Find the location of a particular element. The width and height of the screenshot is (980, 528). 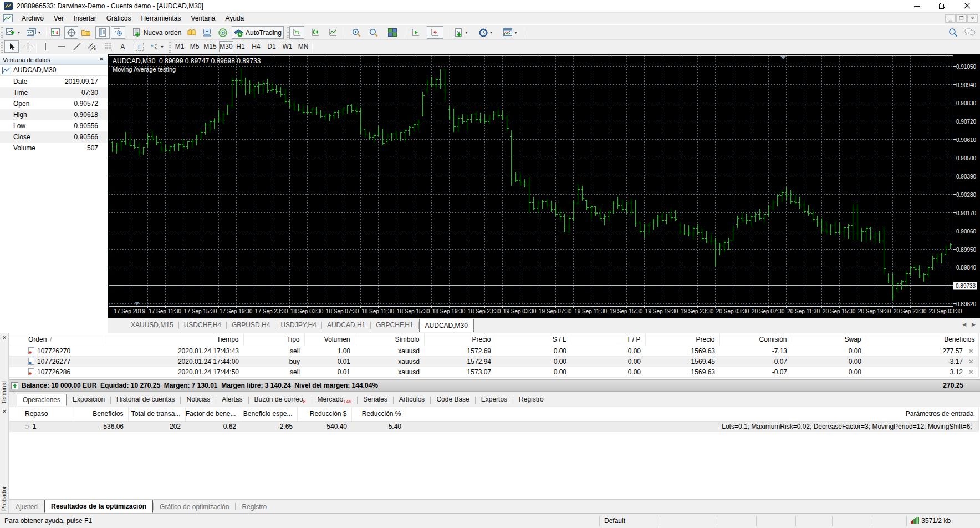

tester-tab-grficodeoptimizacin: Gráfico de optimización is located at coordinates (194, 507).